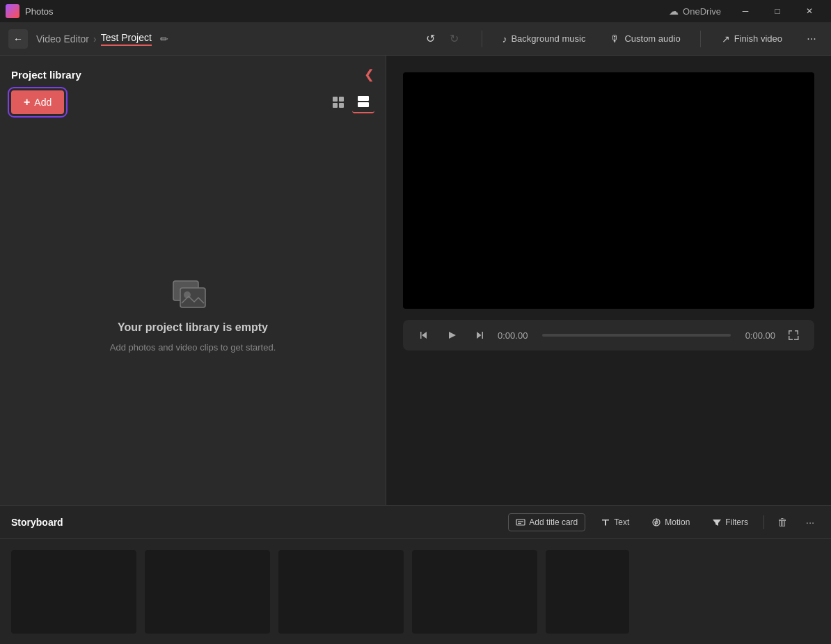  What do you see at coordinates (812, 39) in the screenshot?
I see `more-options-button: ···` at bounding box center [812, 39].